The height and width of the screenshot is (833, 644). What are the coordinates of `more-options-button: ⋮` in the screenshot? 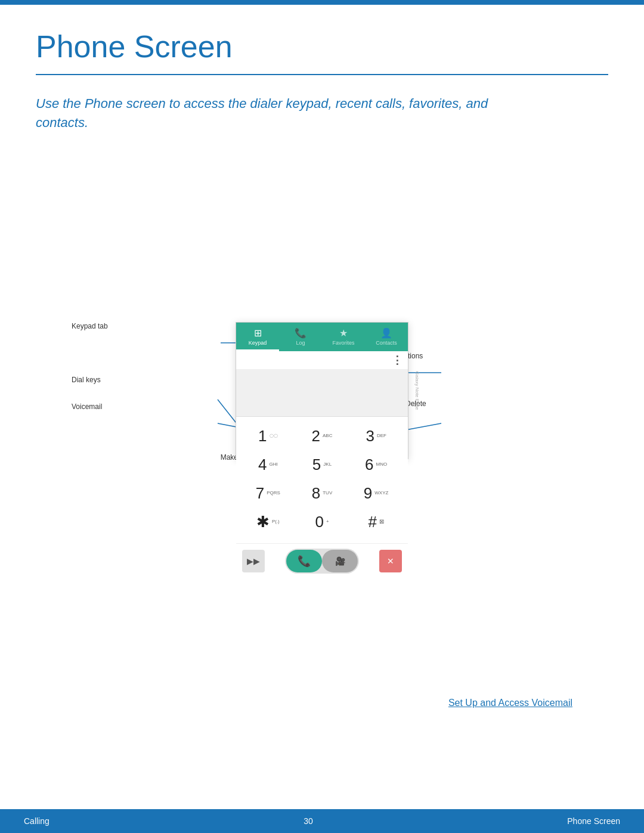 It's located at (397, 360).